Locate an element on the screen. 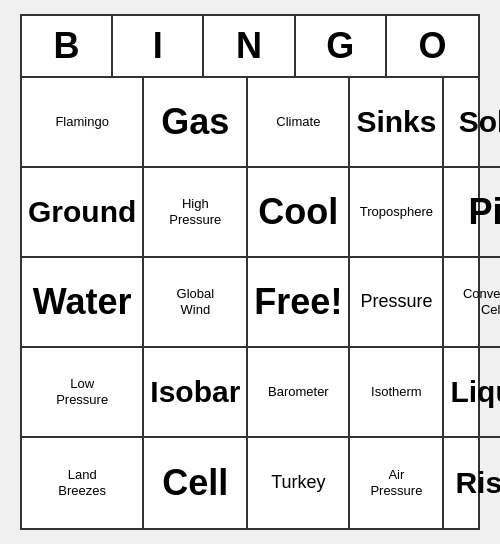 The height and width of the screenshot is (544, 500). bingo-cell: Low Pressure is located at coordinates (83, 393).